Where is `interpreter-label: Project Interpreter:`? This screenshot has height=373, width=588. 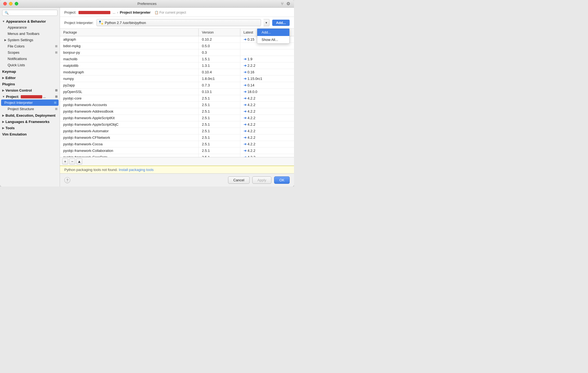
interpreter-label: Project Interpreter: is located at coordinates (79, 23).